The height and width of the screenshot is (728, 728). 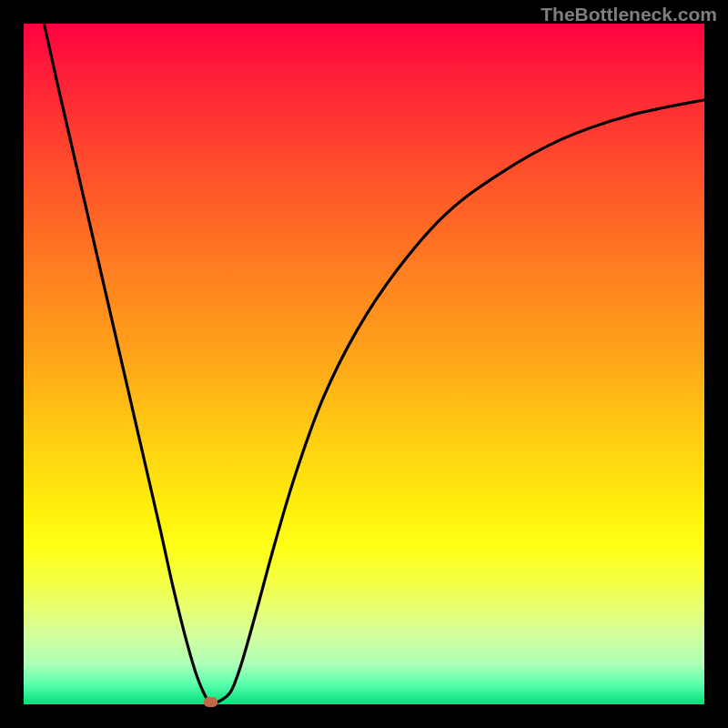 What do you see at coordinates (211, 703) in the screenshot?
I see `minimum-marker` at bounding box center [211, 703].